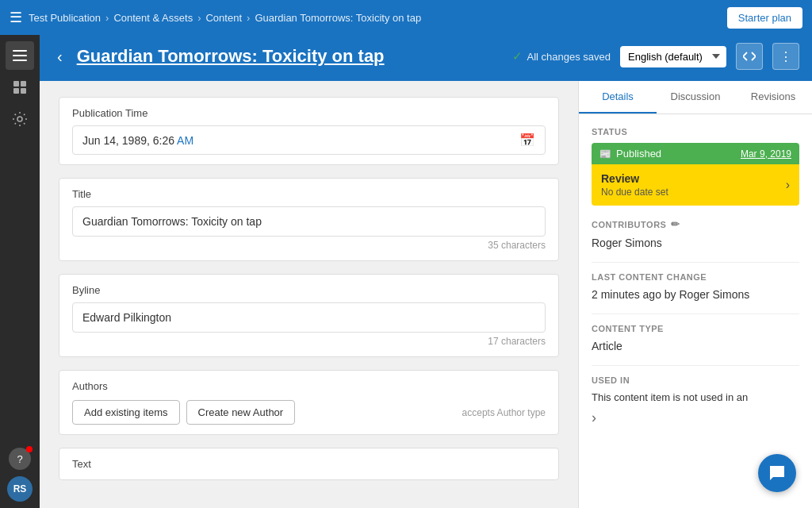  I want to click on create-new-author-button: Create new Author, so click(241, 413).